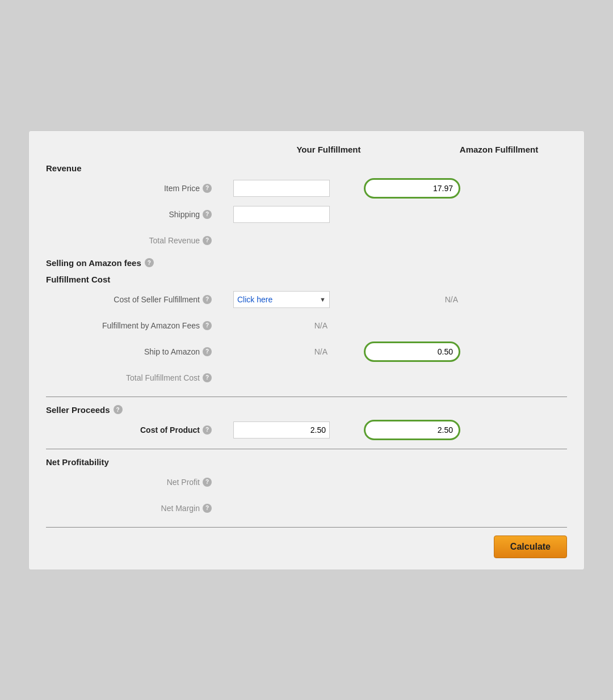 The image size is (613, 700). What do you see at coordinates (279, 326) in the screenshot?
I see `fba-fees-your-col: N/A` at bounding box center [279, 326].